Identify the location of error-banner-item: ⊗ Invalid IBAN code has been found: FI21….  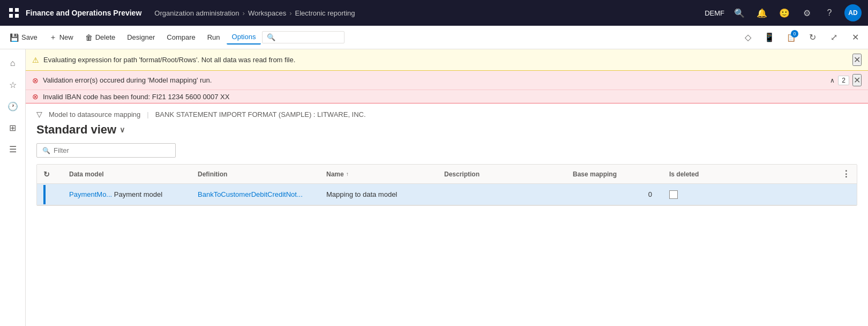
(447, 97).